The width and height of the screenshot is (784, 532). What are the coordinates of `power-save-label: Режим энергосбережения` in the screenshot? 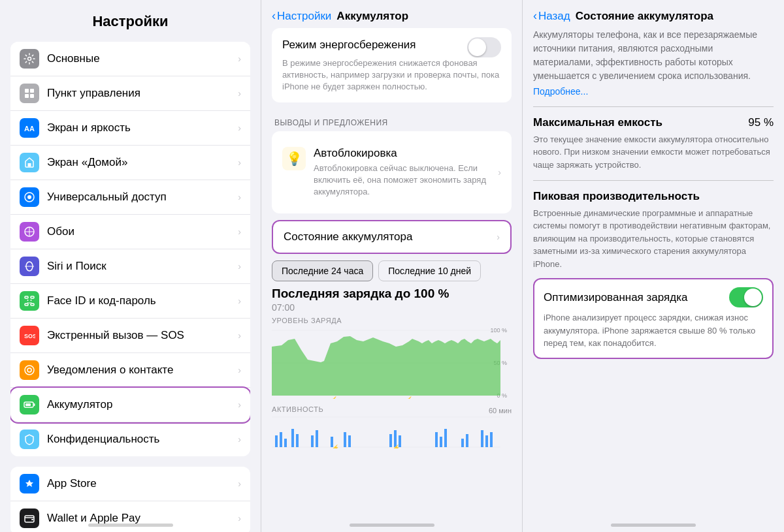 It's located at (349, 45).